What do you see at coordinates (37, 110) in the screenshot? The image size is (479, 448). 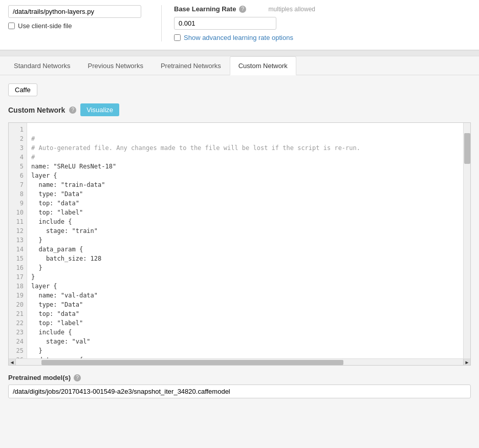 I see `custom-network-title: Custom Network` at bounding box center [37, 110].